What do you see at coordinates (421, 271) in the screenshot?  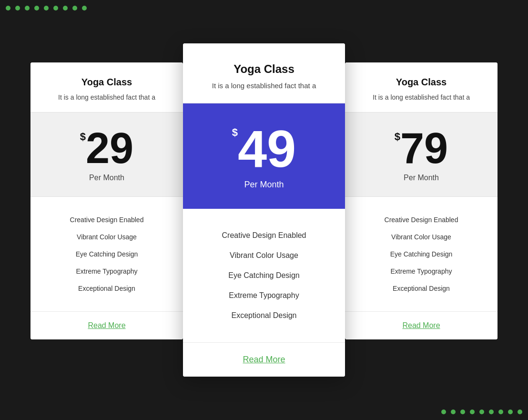 I see `card-right-feature-4: Extreme Typography` at bounding box center [421, 271].